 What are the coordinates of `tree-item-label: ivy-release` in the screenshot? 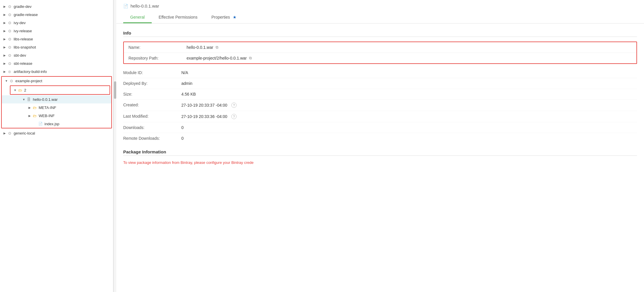 It's located at (62, 31).